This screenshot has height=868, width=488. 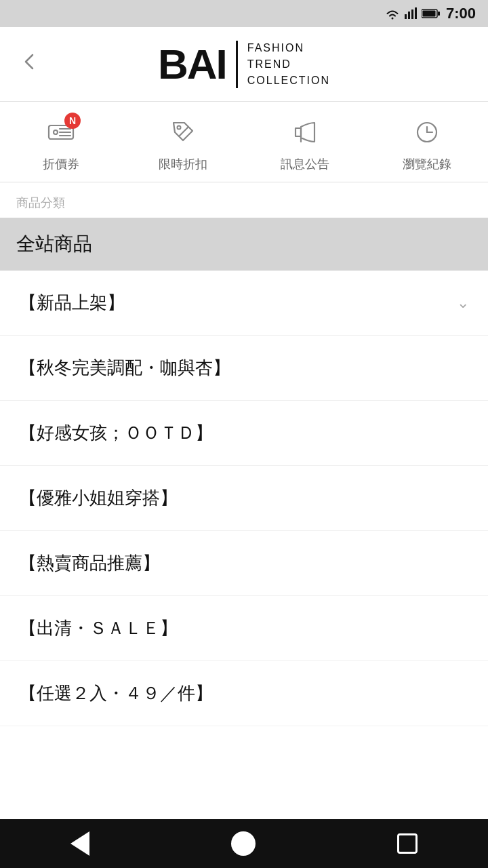 I want to click on logo-line1: FASHION, so click(x=289, y=48).